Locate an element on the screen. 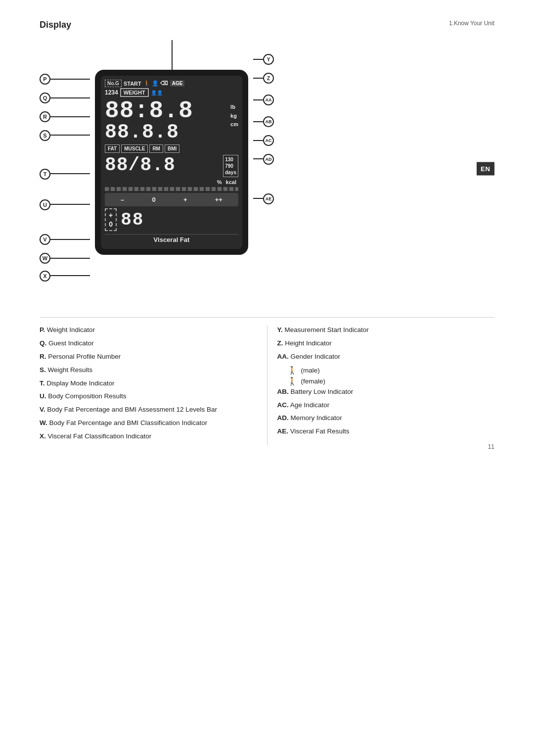  bottom-zero-btn: 0 is located at coordinates (111, 224).